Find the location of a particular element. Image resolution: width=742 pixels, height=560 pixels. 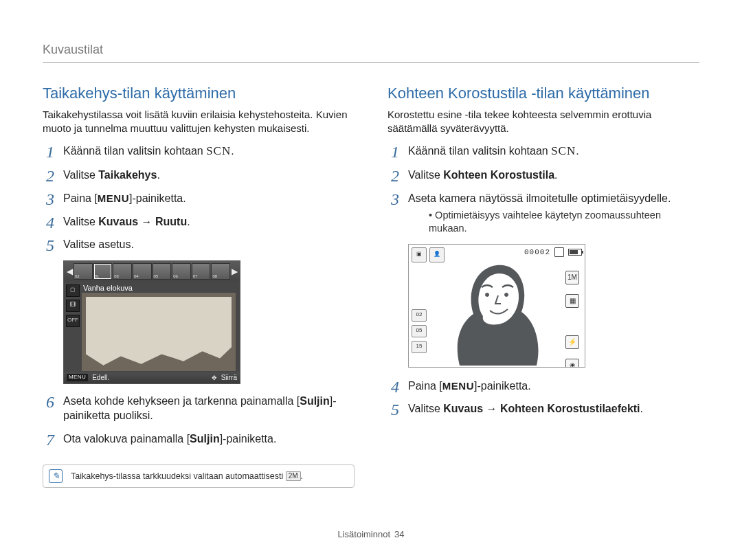

footer-label: Lisätoiminnot is located at coordinates (364, 535).